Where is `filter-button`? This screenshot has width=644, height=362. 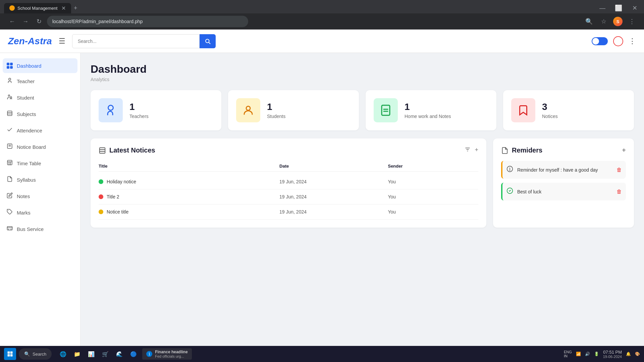 filter-button is located at coordinates (468, 150).